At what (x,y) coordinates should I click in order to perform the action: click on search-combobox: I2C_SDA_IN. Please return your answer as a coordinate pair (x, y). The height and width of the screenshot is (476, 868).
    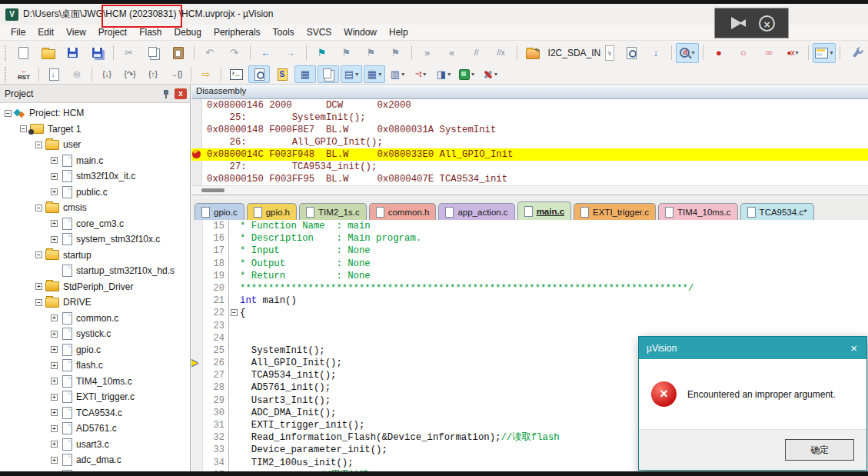
    Looking at the image, I should click on (575, 53).